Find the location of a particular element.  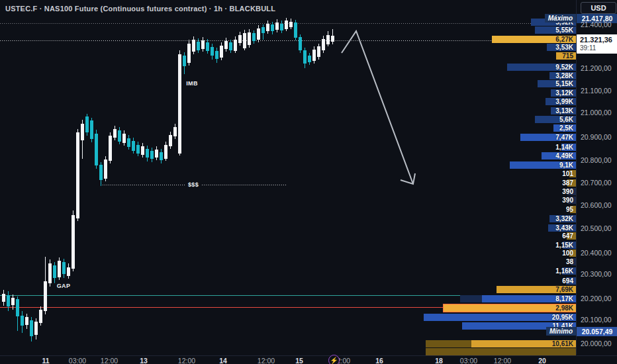

imb-label: IMB is located at coordinates (192, 83).